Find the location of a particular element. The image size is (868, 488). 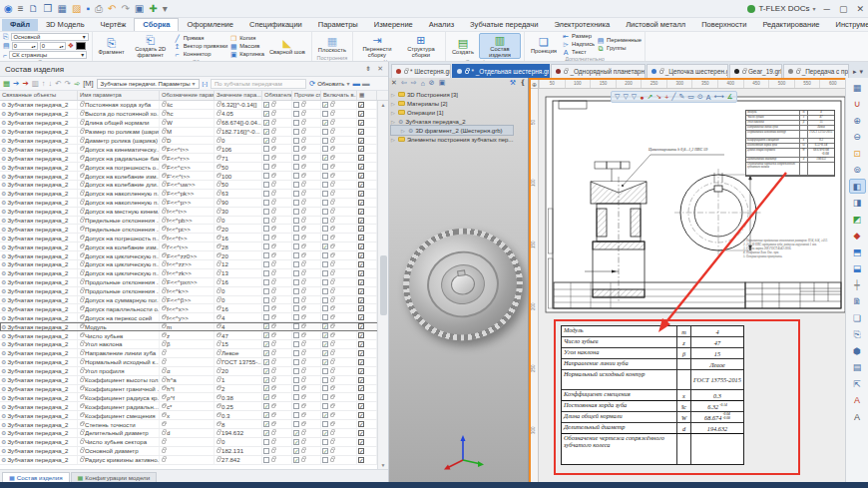

page-new-icon: ⎘ is located at coordinates (858, 335).